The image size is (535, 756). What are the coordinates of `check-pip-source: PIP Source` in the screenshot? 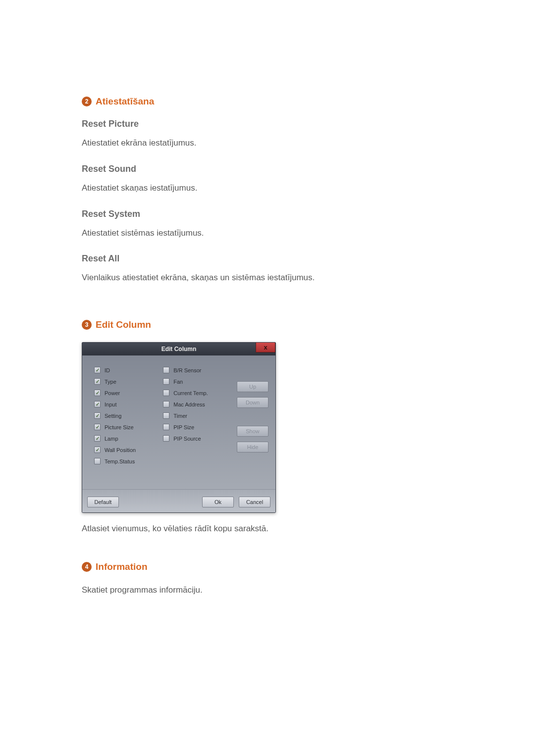 It's located at (195, 439).